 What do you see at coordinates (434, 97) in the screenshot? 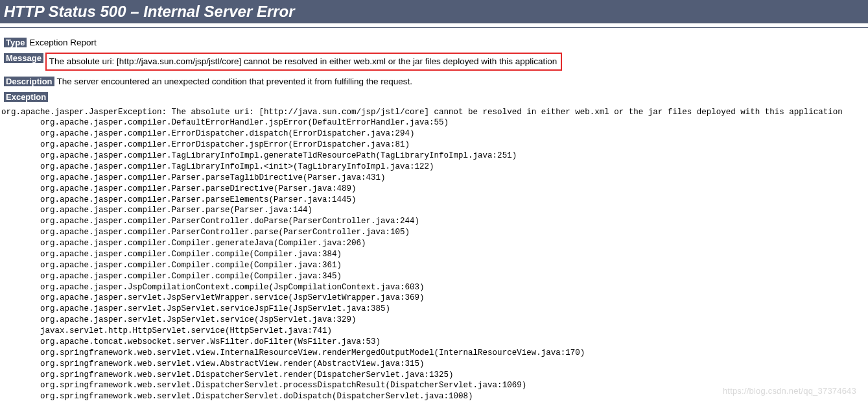
I see `exception-section: Exception` at bounding box center [434, 97].